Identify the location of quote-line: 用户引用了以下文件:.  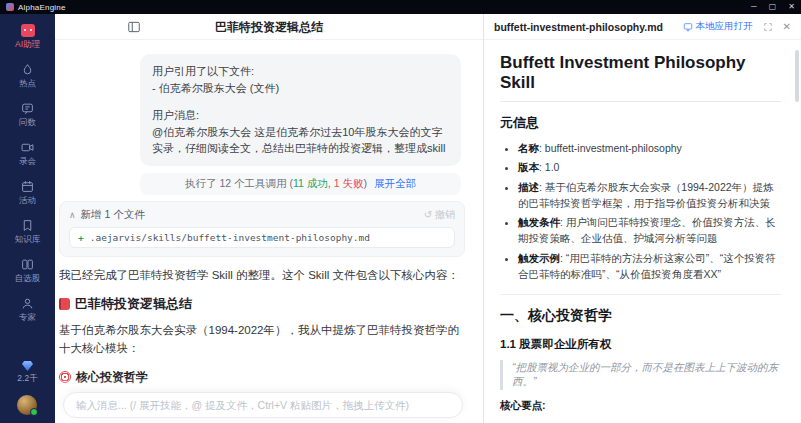
(300, 72).